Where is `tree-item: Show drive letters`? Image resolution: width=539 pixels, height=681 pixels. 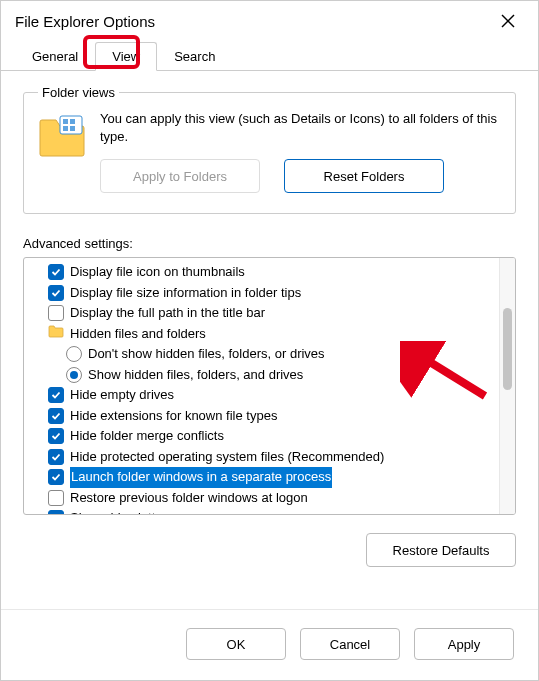 tree-item: Show drive letters is located at coordinates (264, 511).